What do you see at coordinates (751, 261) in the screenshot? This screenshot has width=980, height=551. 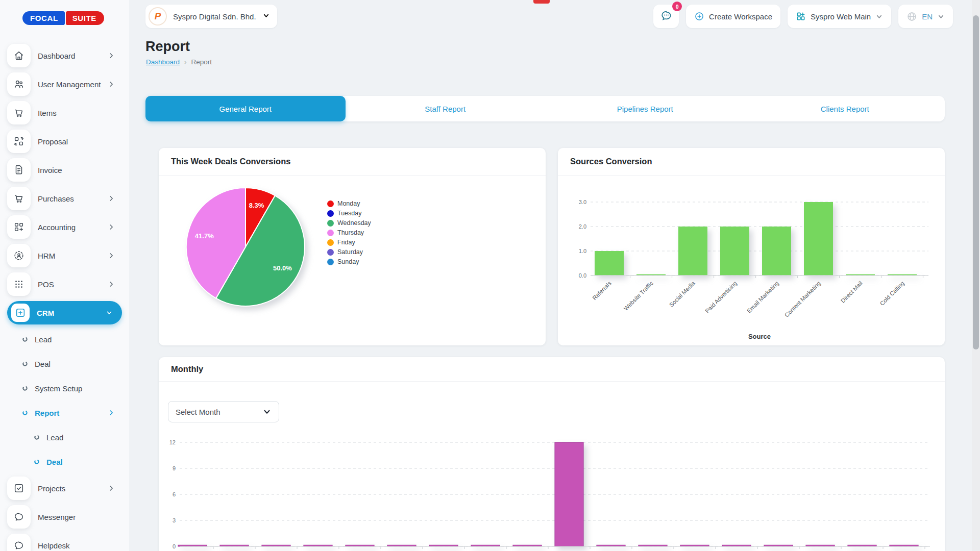 I see `sources-bar-chart: 0.01.02.03.0ReferralsWebsite TrafficSoci…` at bounding box center [751, 261].